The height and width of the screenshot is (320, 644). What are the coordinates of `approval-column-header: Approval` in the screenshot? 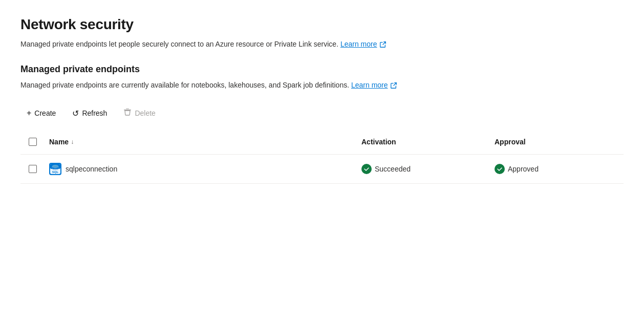 It's located at (557, 142).